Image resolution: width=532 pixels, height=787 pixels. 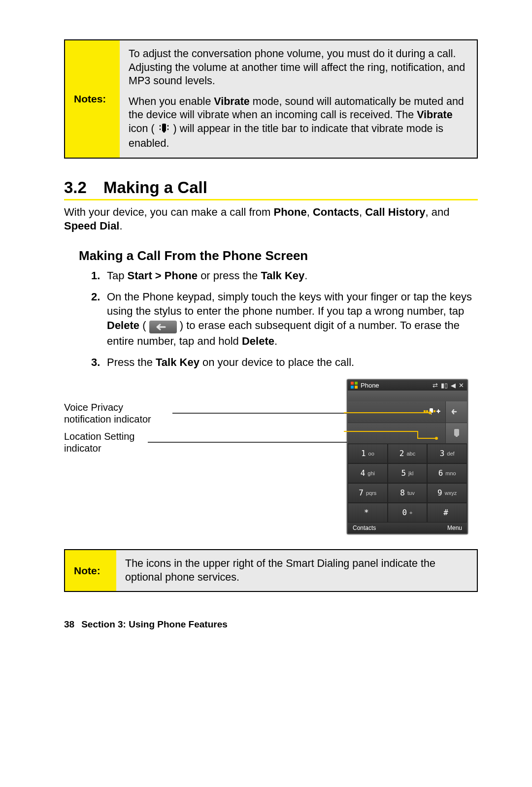 I want to click on key-9: 9wxyz, so click(x=447, y=493).